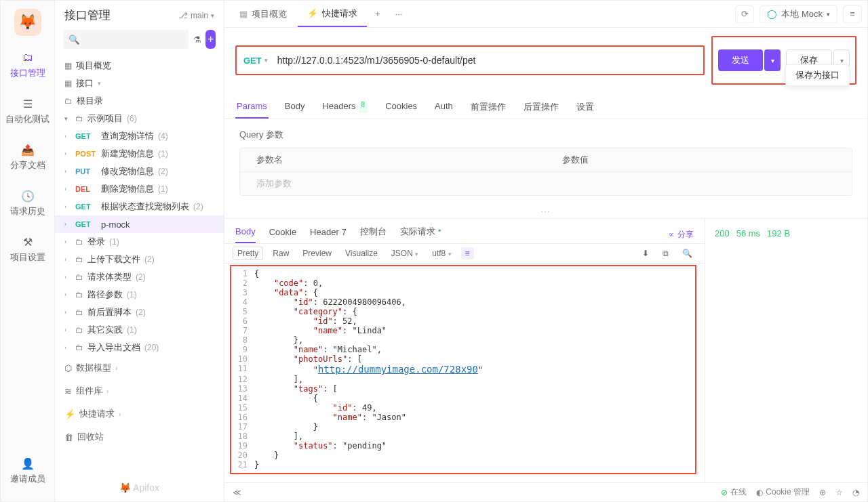 The height and width of the screenshot is (502, 868). I want to click on method-selector: GET ▾, so click(256, 61).